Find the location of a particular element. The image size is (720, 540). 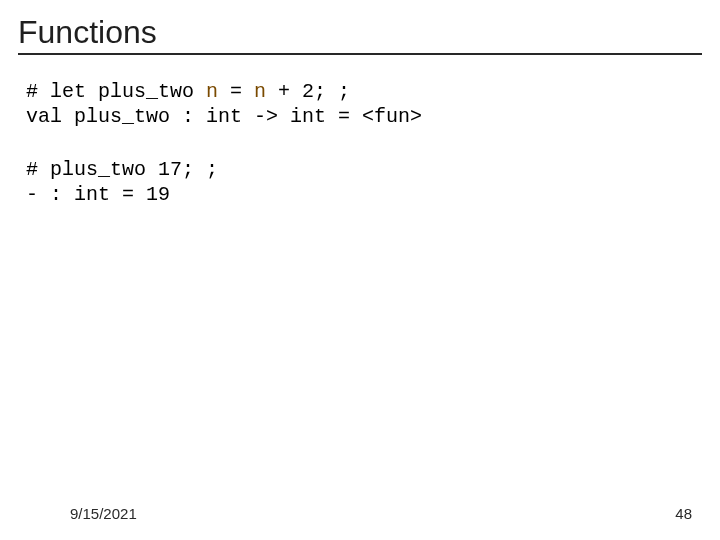

slide-title: Functions is located at coordinates (360, 32).